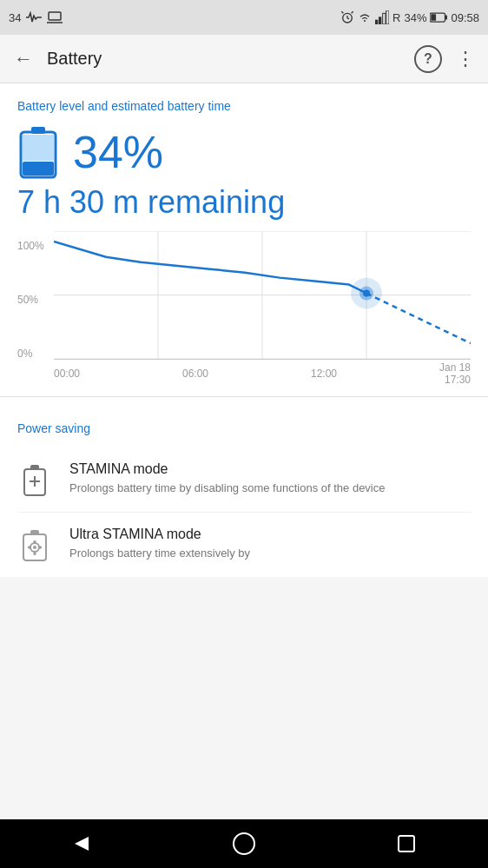 The image size is (488, 868). Describe the element at coordinates (36, 354) in the screenshot. I see `y-label-0: 0%` at that location.